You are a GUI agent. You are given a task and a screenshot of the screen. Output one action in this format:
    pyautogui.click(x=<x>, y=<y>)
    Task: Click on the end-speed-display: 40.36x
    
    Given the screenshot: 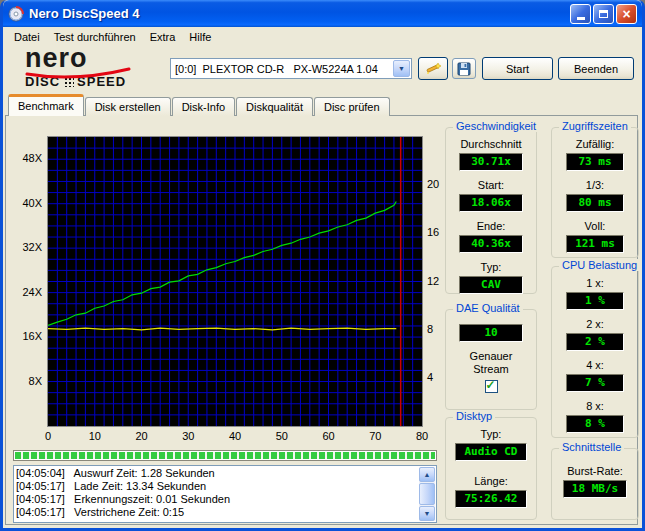 What is the action you would take?
    pyautogui.click(x=491, y=244)
    